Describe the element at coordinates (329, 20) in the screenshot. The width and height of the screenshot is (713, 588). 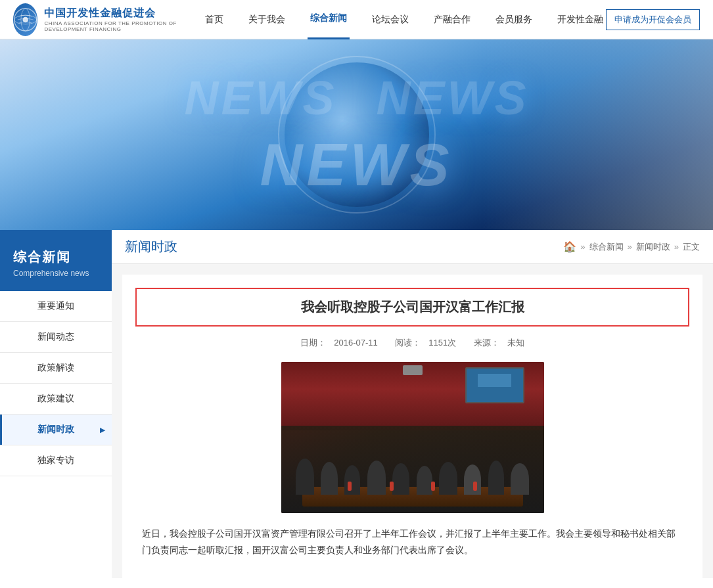
I see `nav-news: 综合新闻` at that location.